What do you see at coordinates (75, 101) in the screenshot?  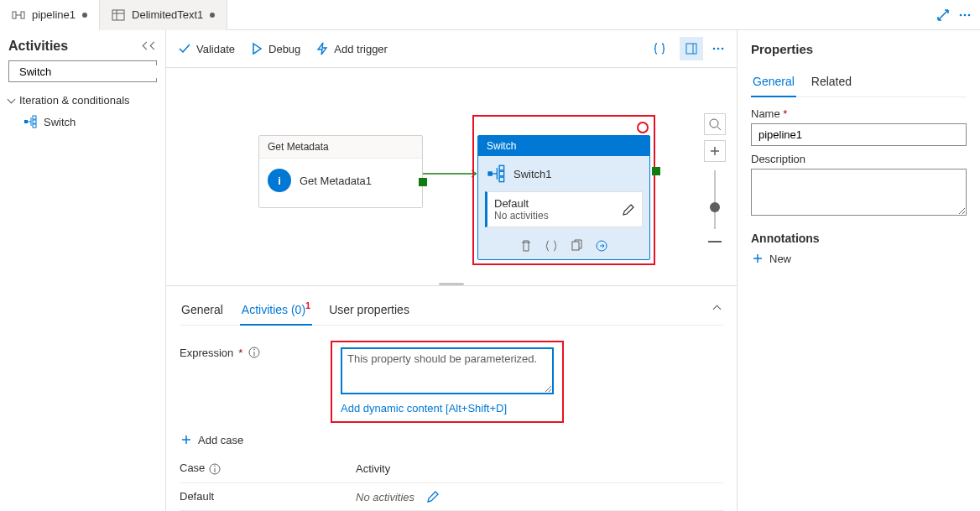 I see `section-label: Iteration & conditionals` at bounding box center [75, 101].